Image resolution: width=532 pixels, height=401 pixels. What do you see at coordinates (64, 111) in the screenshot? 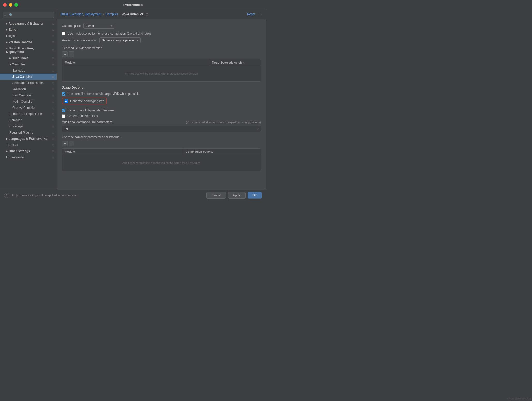
I see `report-deprecated-checkbox` at bounding box center [64, 111].